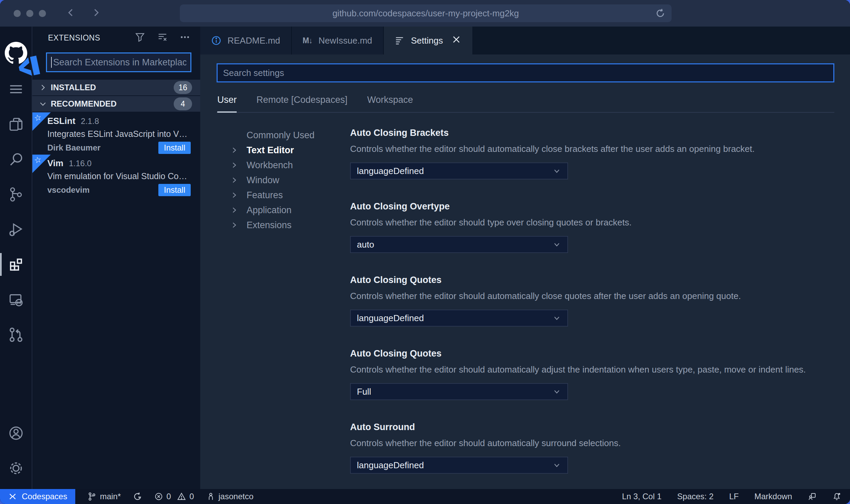 Image resolution: width=850 pixels, height=504 pixels. I want to click on extension-author: Dirk Baeumer, so click(103, 148).